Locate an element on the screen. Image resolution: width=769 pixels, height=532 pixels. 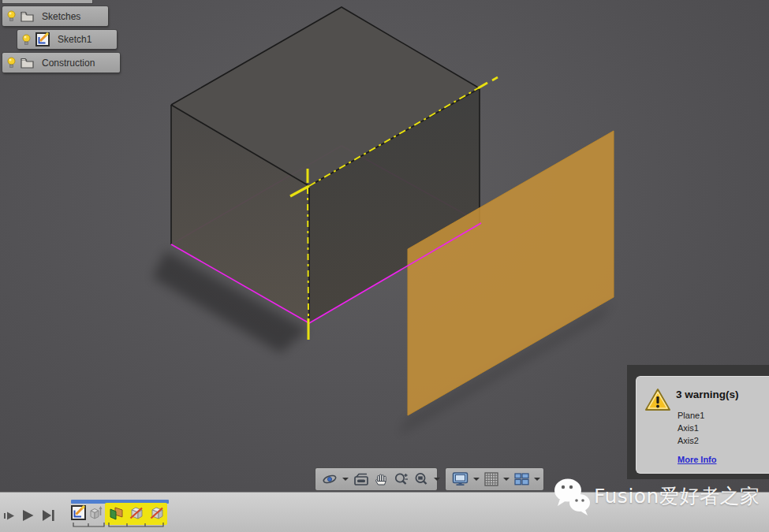
grid-dropdown-caret is located at coordinates (506, 479).